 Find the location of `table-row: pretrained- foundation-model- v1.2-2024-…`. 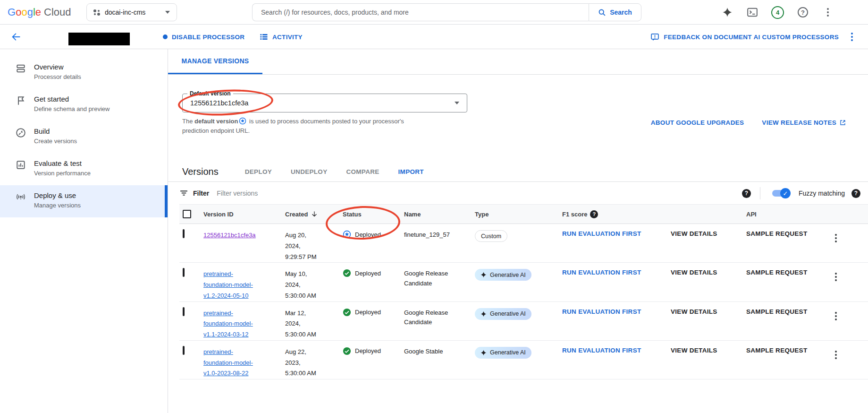

table-row: pretrained- foundation-model- v1.2-2024-… is located at coordinates (524, 282).